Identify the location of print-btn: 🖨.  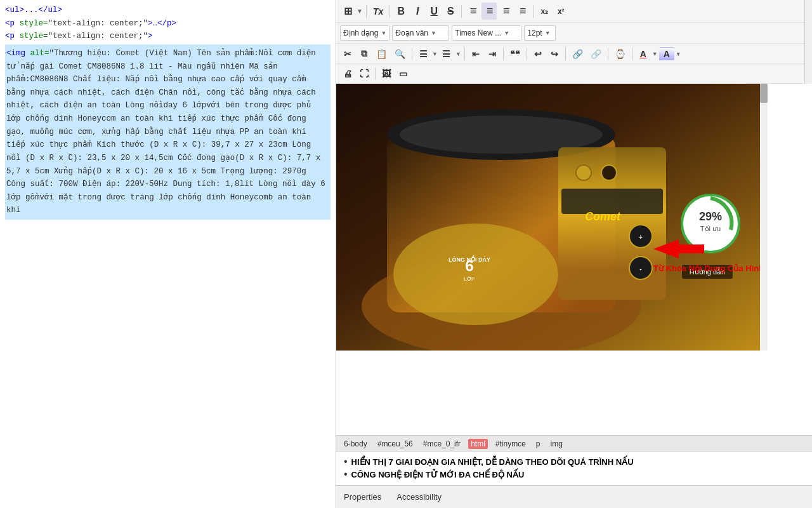
(348, 74).